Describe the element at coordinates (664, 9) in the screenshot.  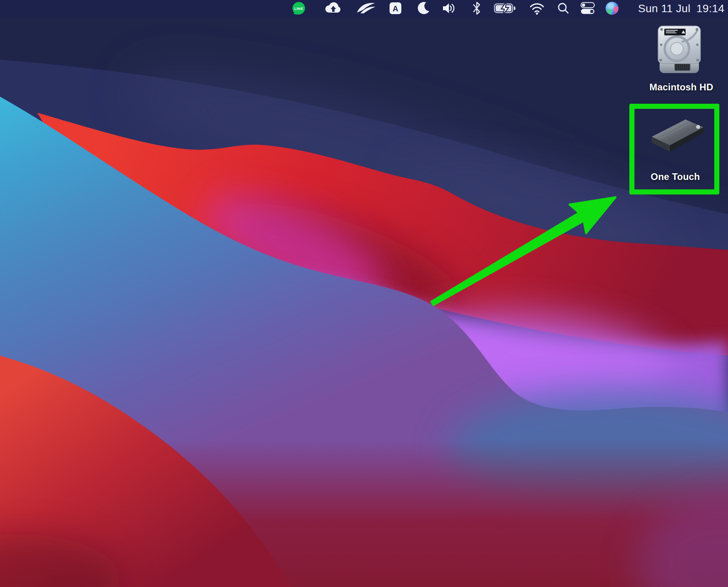
I see `clock-date: Sun 11 Jul` at that location.